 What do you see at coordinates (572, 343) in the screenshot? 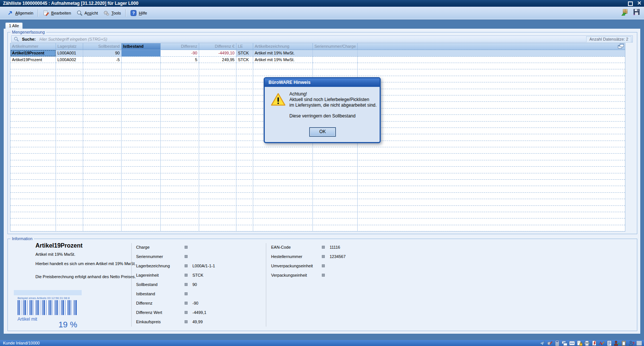
I see `resize-icon` at bounding box center [572, 343].